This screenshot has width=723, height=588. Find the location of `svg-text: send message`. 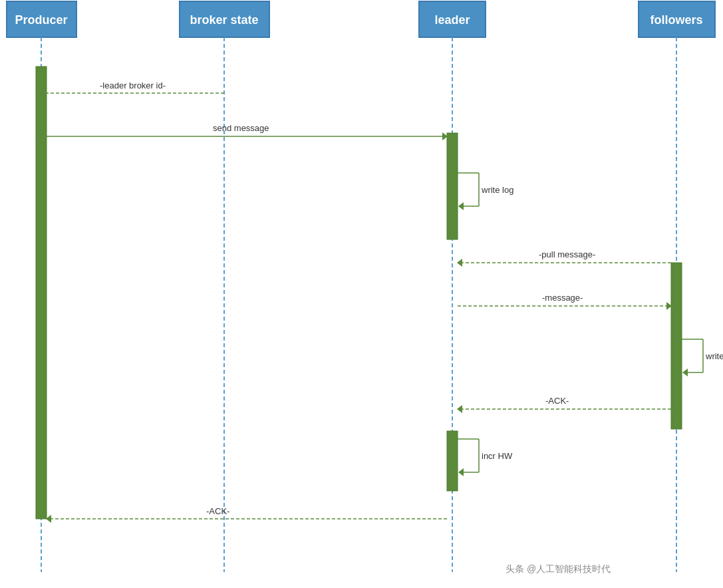

svg-text: send message is located at coordinates (241, 128).